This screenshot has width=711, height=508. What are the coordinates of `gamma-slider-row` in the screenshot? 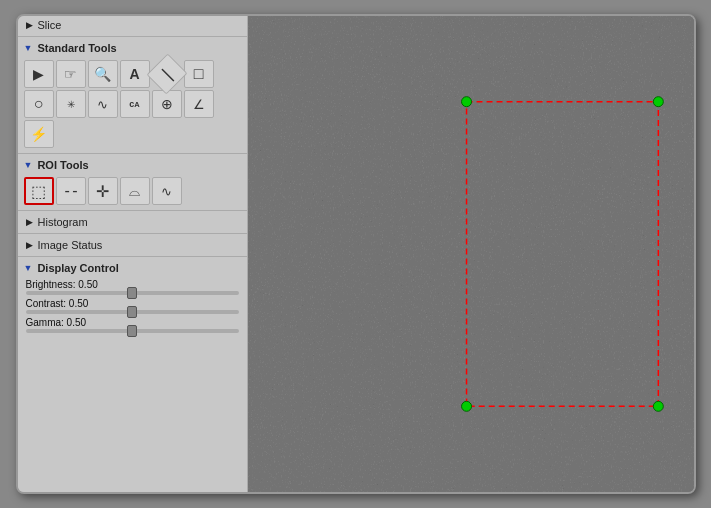 It's located at (132, 331).